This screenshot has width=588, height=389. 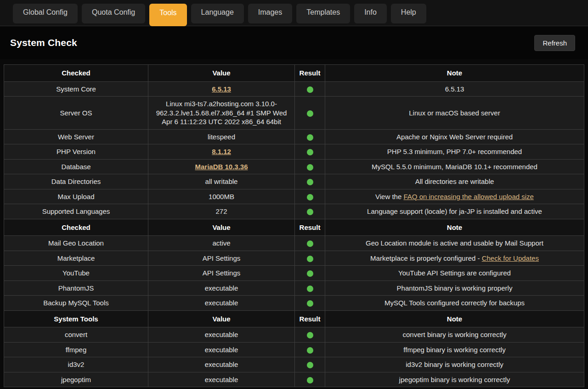 I want to click on table-header-row: System ToolsValueResultNote, so click(x=294, y=319).